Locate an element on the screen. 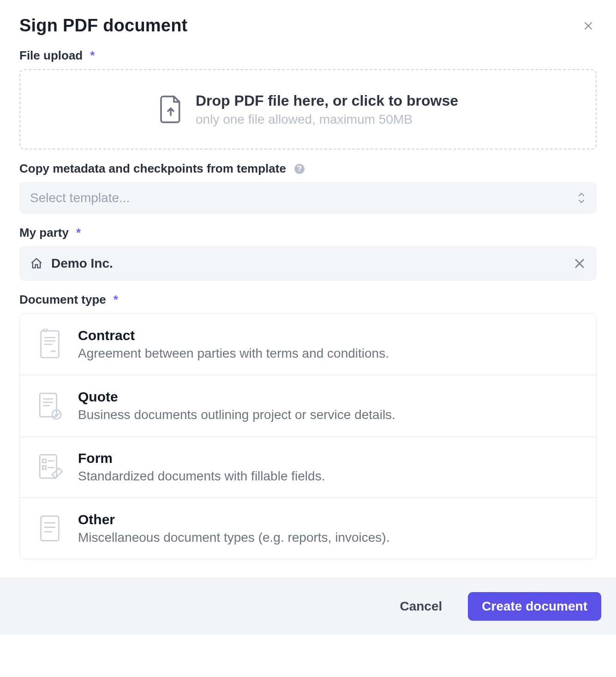 The image size is (616, 677). dropzone-subtitle: only one file allowed, maximum 50MB is located at coordinates (327, 120).